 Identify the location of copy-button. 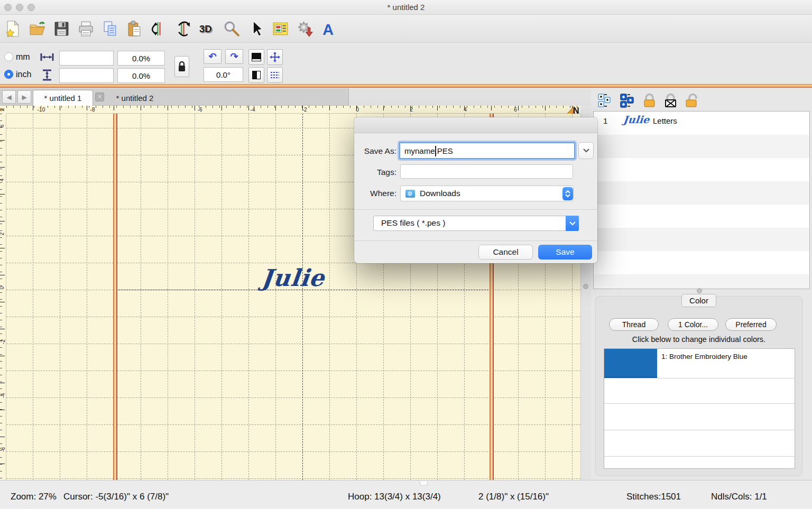
(110, 29).